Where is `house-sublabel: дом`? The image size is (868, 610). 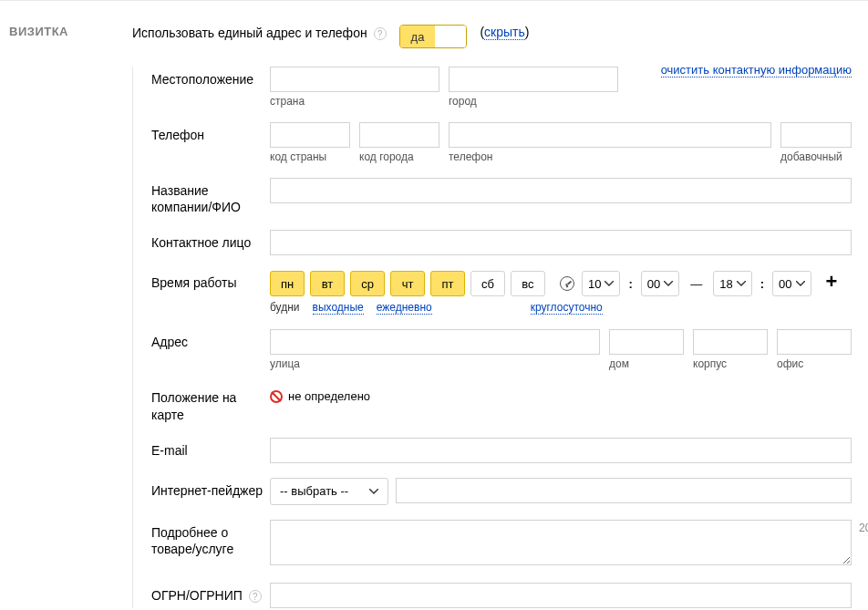 house-sublabel: дом is located at coordinates (646, 364).